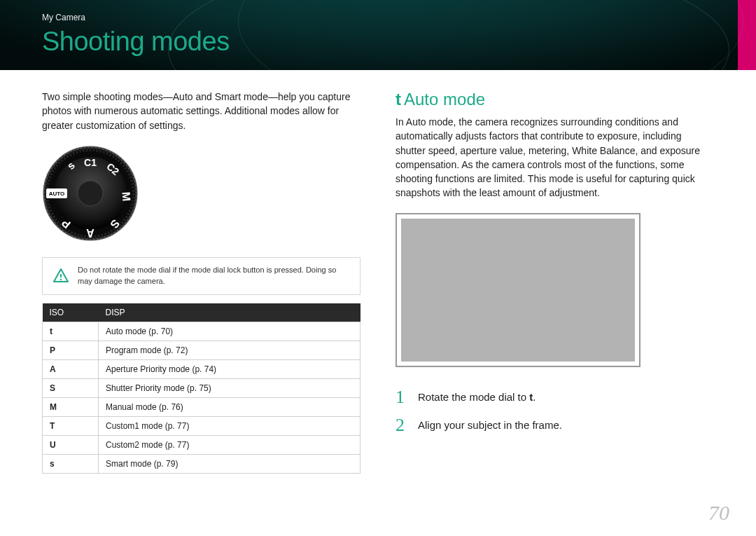 Image resolution: width=756 pixels, height=536 pixels. I want to click on mode-desc-cell: Custom1 mode (p. 77), so click(230, 426).